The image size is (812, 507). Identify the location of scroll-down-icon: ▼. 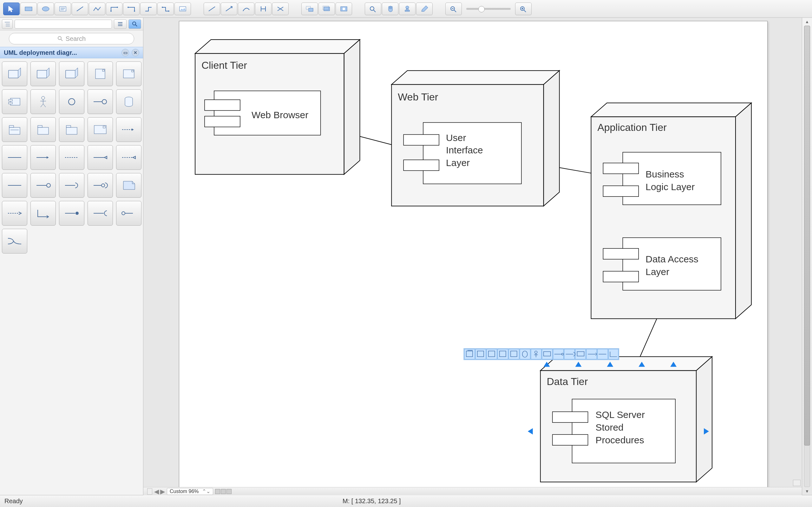
(807, 491).